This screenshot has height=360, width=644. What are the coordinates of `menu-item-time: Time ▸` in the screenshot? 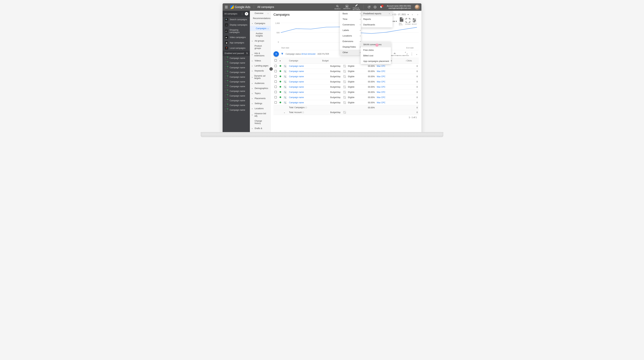 It's located at (352, 19).